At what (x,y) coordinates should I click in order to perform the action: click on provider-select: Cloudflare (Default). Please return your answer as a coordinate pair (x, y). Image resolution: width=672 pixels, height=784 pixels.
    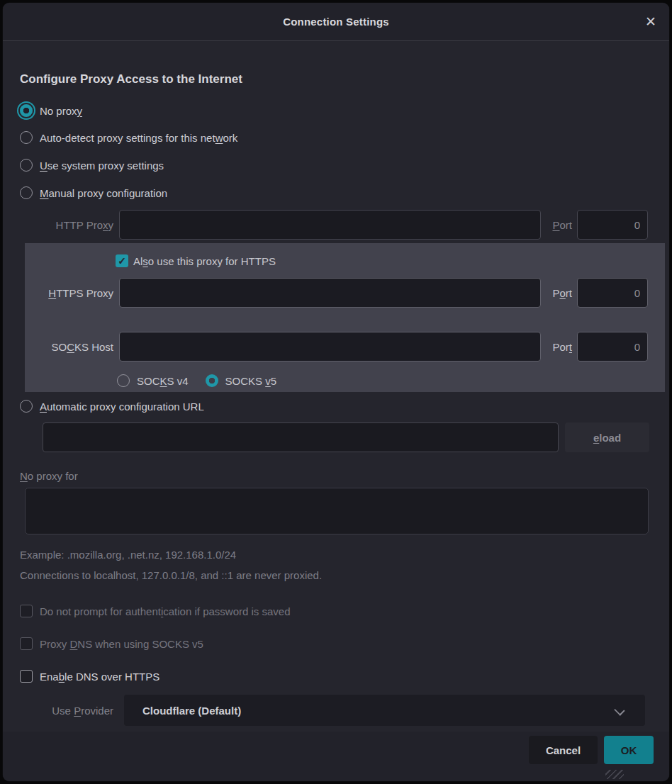
    Looking at the image, I should click on (384, 710).